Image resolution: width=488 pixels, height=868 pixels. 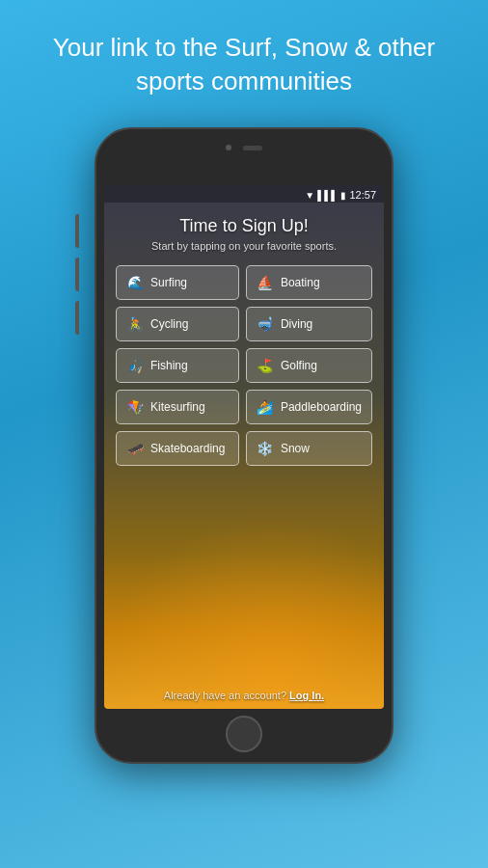 What do you see at coordinates (135, 366) in the screenshot?
I see `fishing-icon: 🎣` at bounding box center [135, 366].